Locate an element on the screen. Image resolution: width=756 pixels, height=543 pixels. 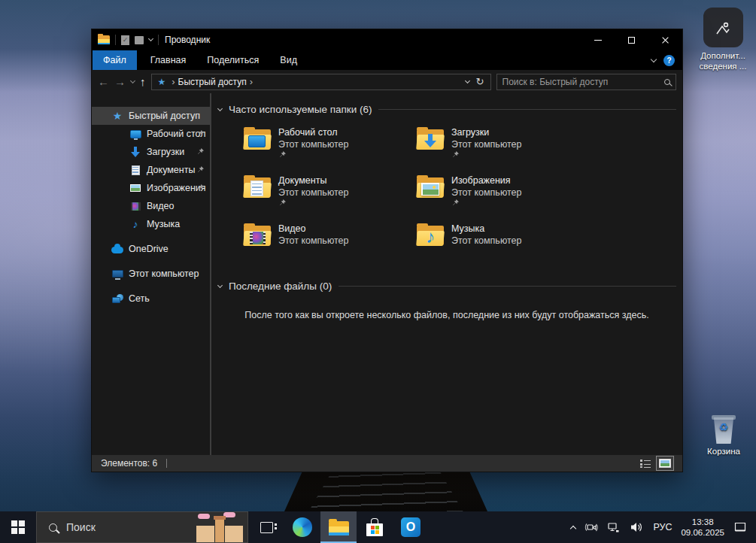
tab-file: Файл is located at coordinates (114, 60).